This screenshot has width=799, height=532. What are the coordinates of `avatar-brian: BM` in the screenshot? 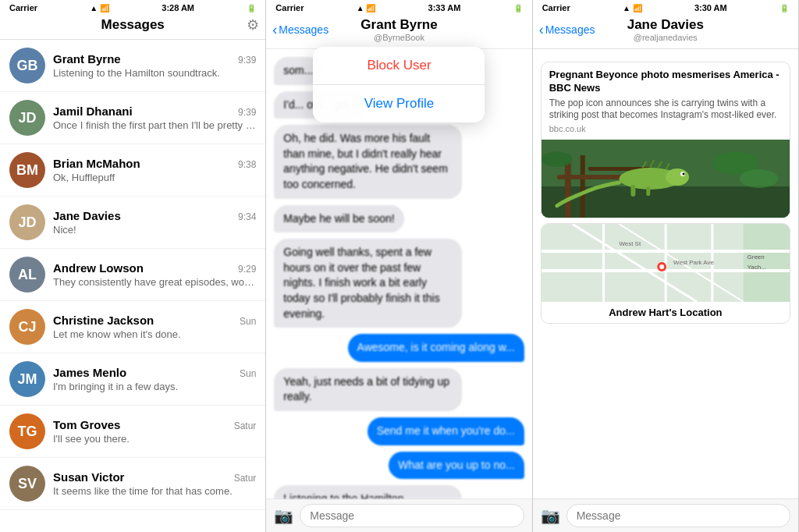 It's located at (27, 170).